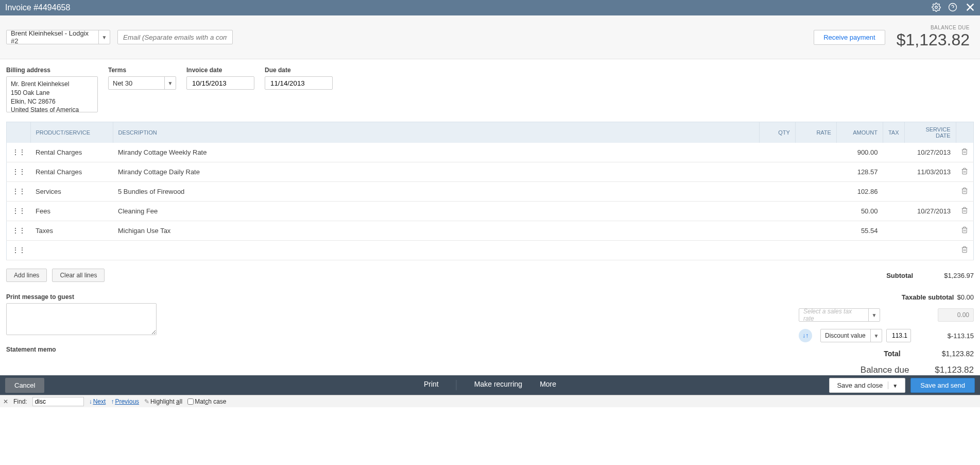  I want to click on table-row: ⋮⋮ Services 5 Bundles of Firewood 102.86, so click(490, 192).